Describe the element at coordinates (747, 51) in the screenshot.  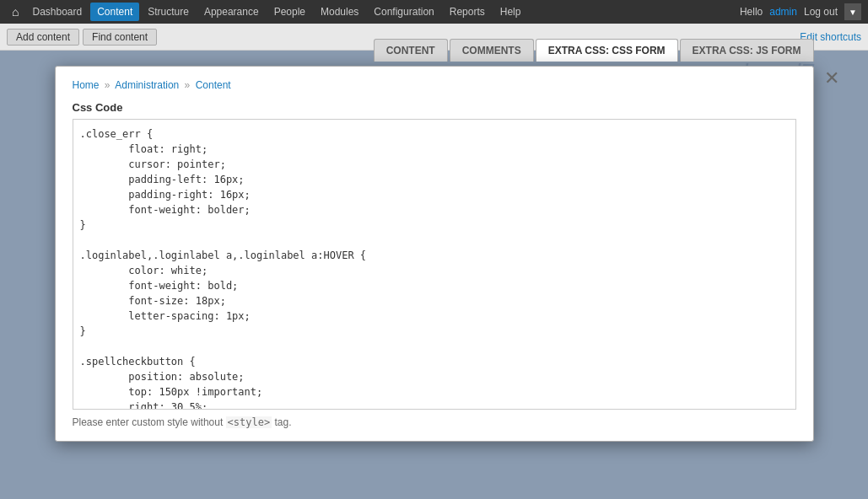
I see `modal-tab-extra-js-form: EXTRA CSS: JS FORM` at that location.